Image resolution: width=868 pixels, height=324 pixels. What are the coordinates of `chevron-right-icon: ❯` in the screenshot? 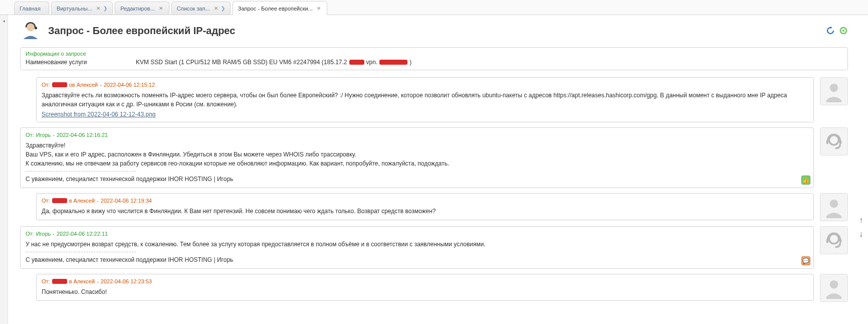 It's located at (223, 8).